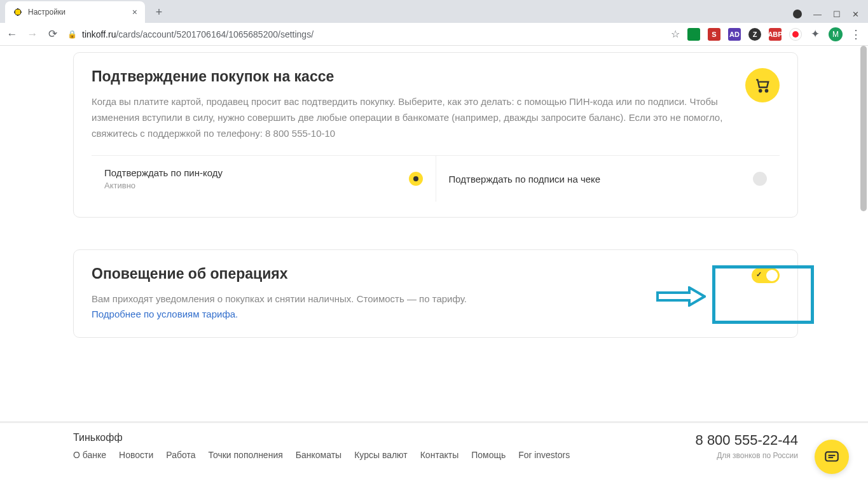  I want to click on toggle-knob, so click(772, 275).